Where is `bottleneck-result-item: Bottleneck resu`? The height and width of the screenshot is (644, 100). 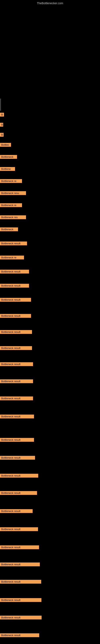
bottleneck-result-item: Bottleneck resu is located at coordinates (13, 193).